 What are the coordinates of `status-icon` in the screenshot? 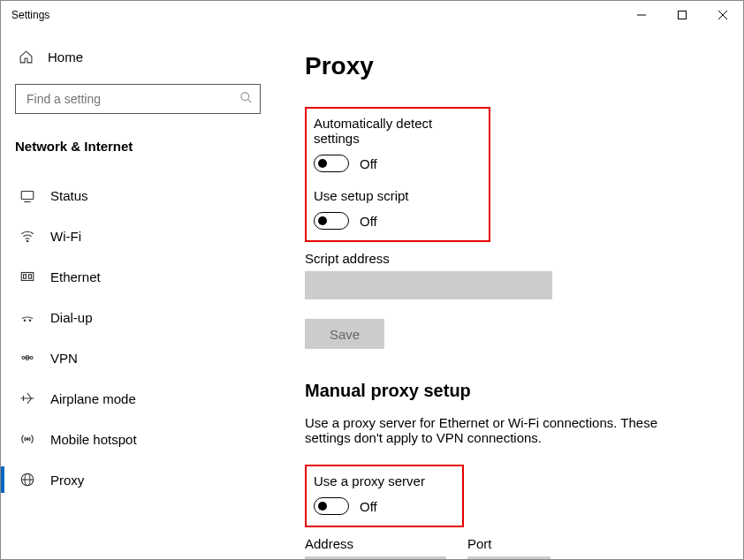 It's located at (27, 195).